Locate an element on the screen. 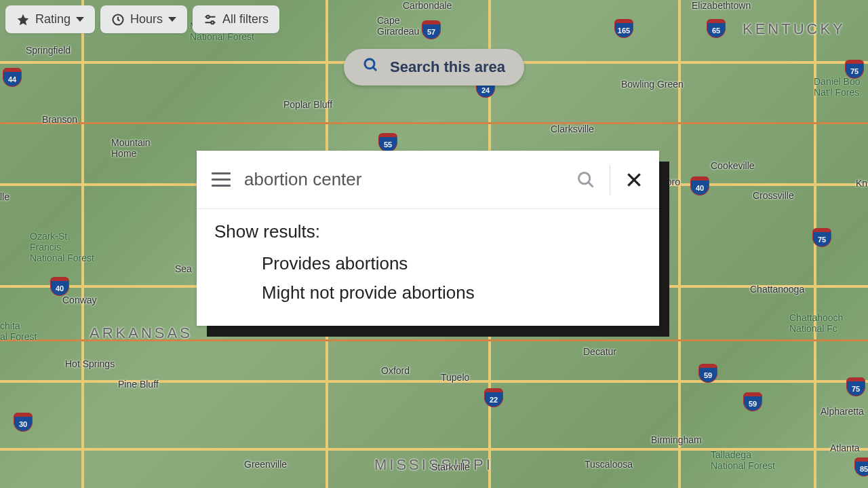 The width and height of the screenshot is (868, 488). city-label: Elizabethtown is located at coordinates (722, 5).